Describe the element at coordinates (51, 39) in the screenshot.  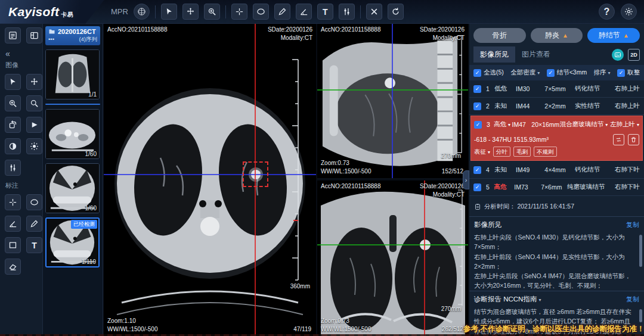
I see `more-dots-icon: •••` at that location.